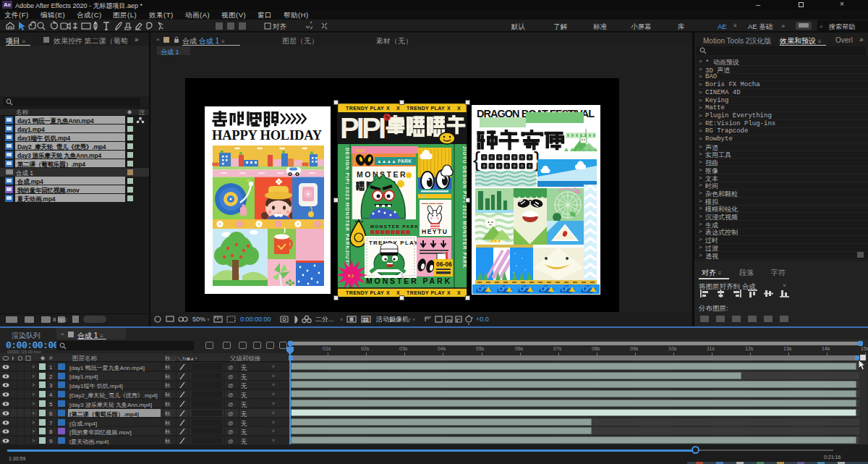 Image resolution: width=868 pixels, height=464 pixels. What do you see at coordinates (325, 319) in the screenshot?
I see `svg-text: 二分...` at bounding box center [325, 319].